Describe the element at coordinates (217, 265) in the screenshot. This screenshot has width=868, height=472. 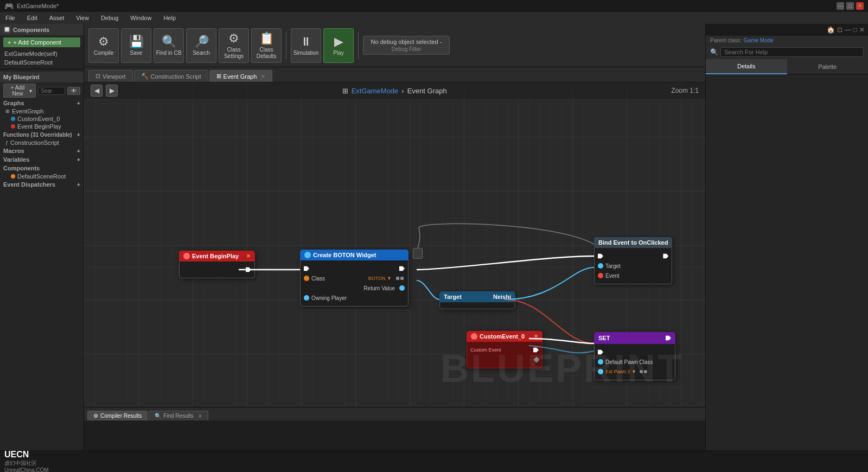
I see `event-begin-play-node: Event BeginPlay ✕` at that location.